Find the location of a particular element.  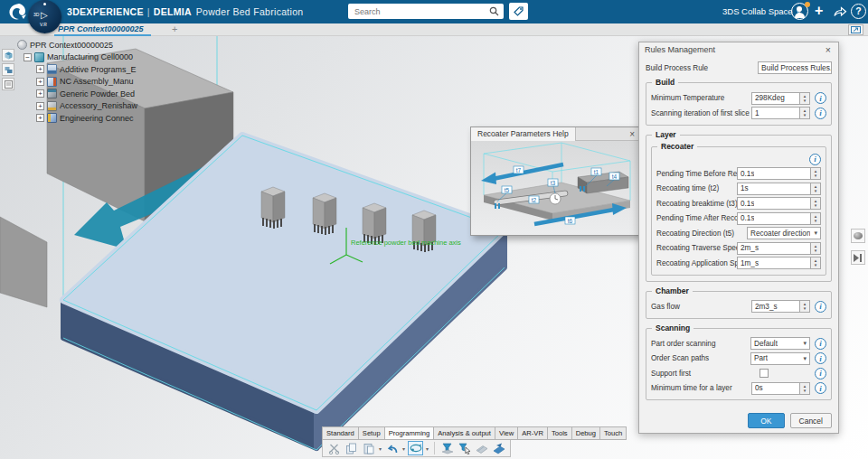

tree-item: +Additive Programs_E is located at coordinates (92, 70).